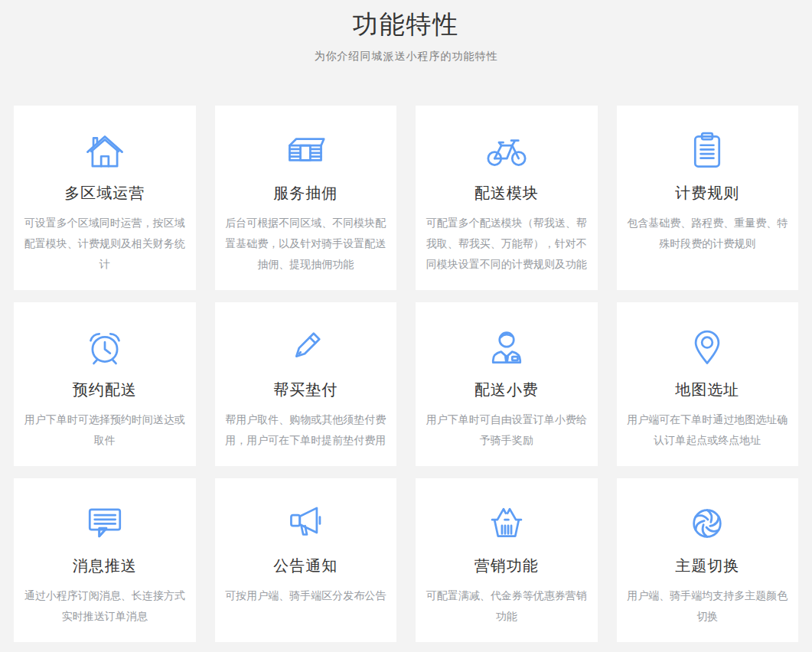  I want to click on feature-description: 用户下单时可自由设置订单小费给予骑手奖励, so click(507, 430).